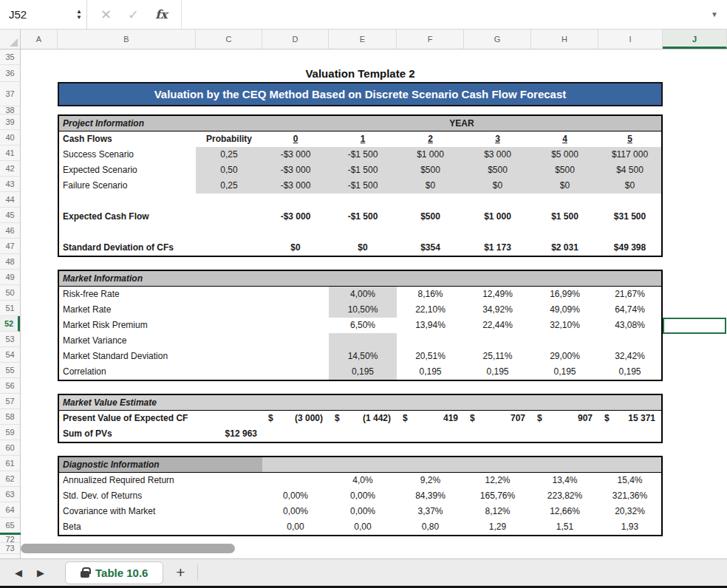 This screenshot has height=588, width=727. Describe the element at coordinates (10, 39) in the screenshot. I see `select-all-button` at that location.